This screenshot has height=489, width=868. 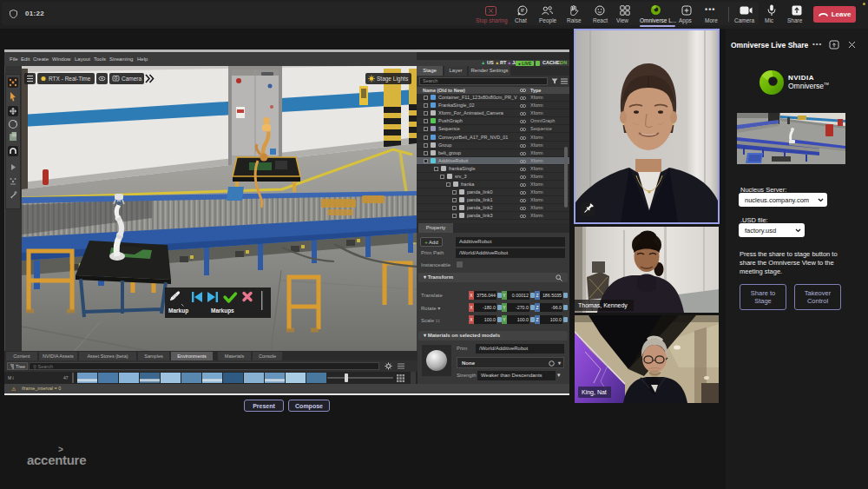 I want to click on svg-text: Thomas, Kennedy, so click(x=602, y=306).